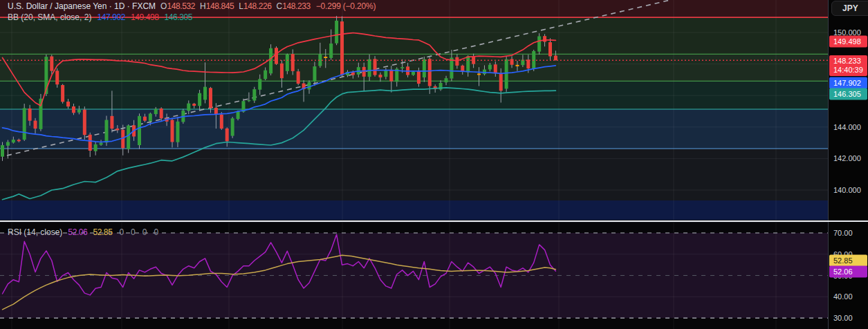 The image size is (868, 329). What do you see at coordinates (279, 6) in the screenshot?
I see `close-label: C` at bounding box center [279, 6].